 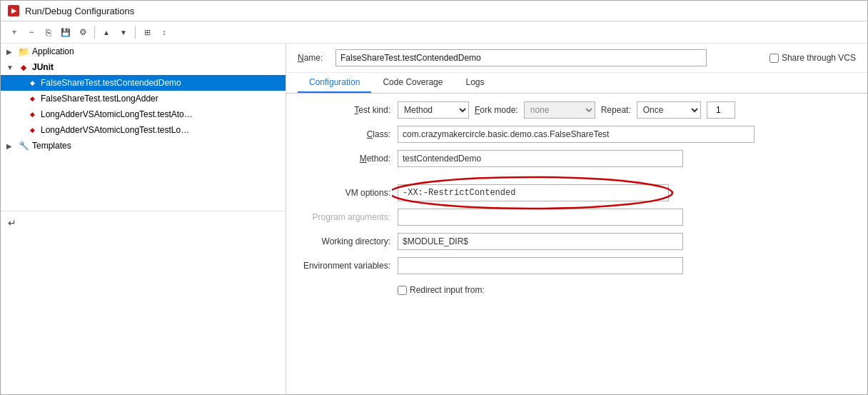 I want to click on fork-mode-dropdown: none, so click(x=560, y=110).